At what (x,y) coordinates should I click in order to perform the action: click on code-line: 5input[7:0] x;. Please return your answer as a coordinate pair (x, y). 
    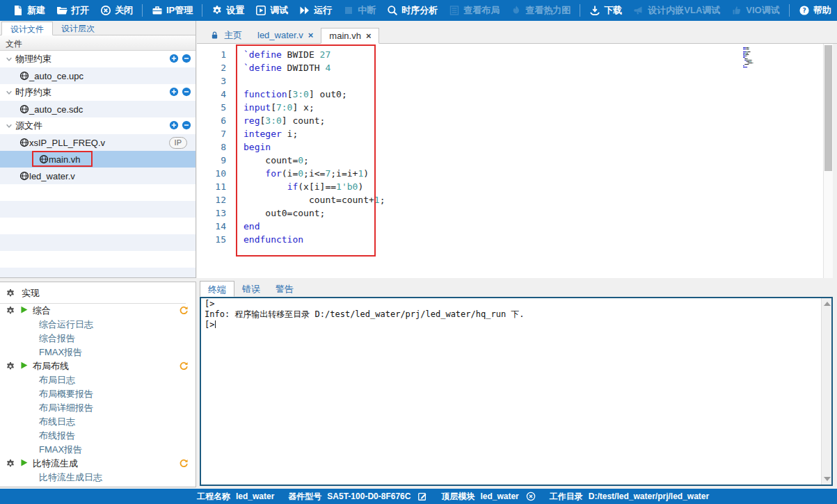
    Looking at the image, I should click on (515, 107).